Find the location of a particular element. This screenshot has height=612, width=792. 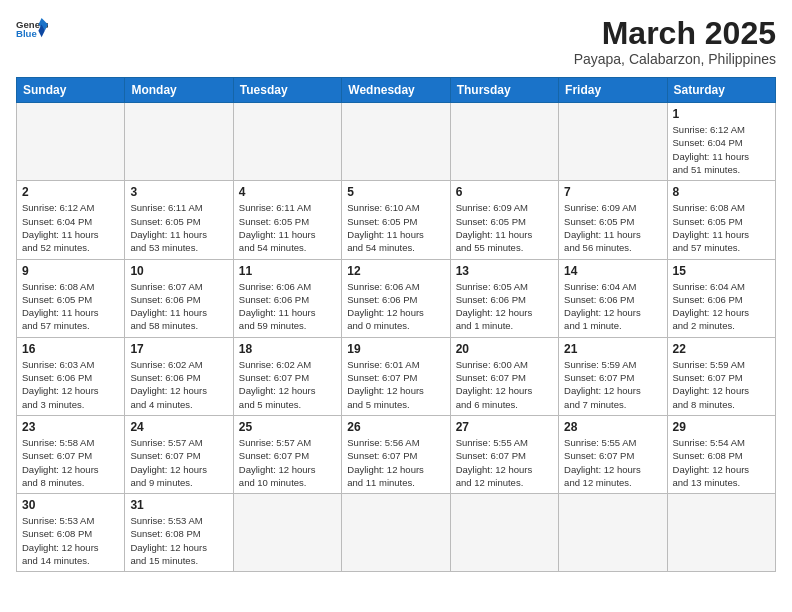

location-subtitle: Payapa, Calabarzon, Philippines is located at coordinates (675, 59).